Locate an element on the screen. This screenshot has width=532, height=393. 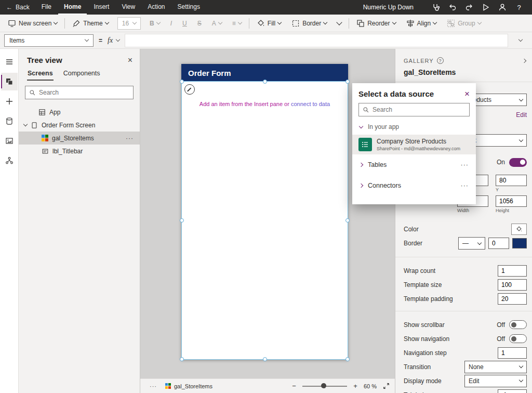
visible-toggle is located at coordinates (518, 162).